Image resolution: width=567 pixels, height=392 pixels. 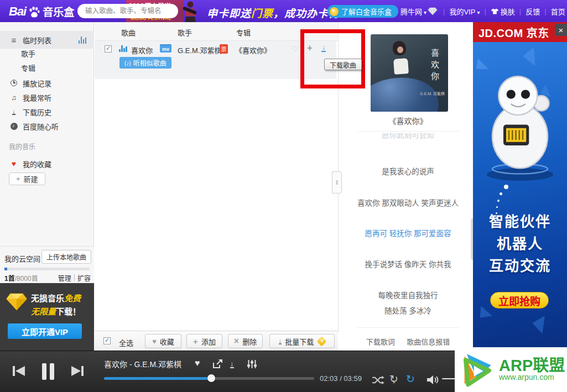 I want to click on nav-feedback: 反馈, so click(x=533, y=11).